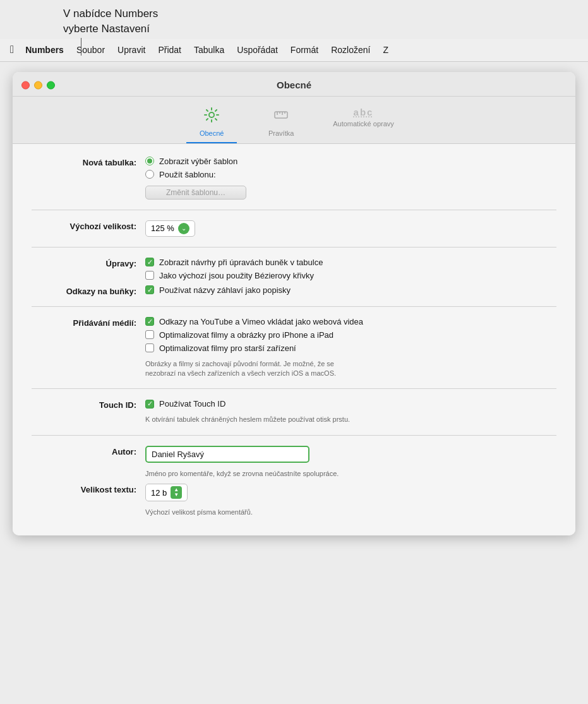  Describe the element at coordinates (38, 85) in the screenshot. I see `window-controls` at that location.